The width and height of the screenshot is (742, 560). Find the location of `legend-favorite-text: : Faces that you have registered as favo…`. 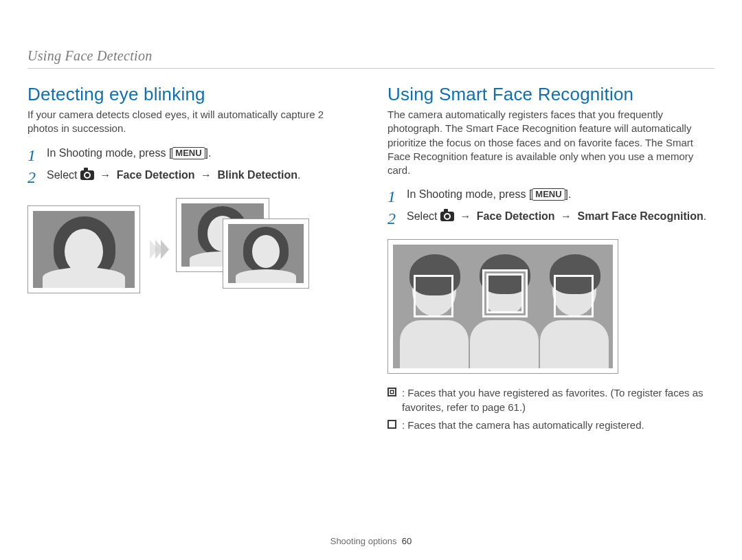

legend-favorite-text: : Faces that you have registered as favo… is located at coordinates (558, 400).